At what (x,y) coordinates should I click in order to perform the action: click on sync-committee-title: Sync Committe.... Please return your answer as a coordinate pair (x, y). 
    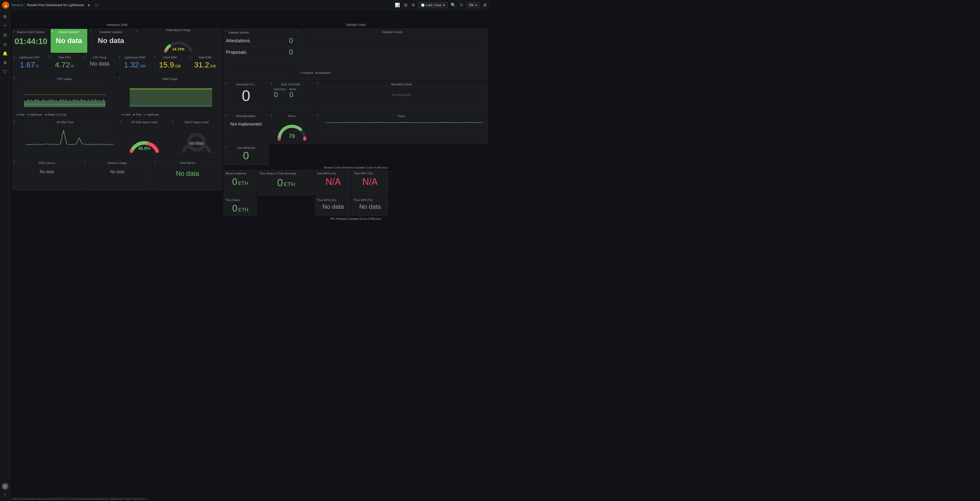
    Looking at the image, I should click on (292, 84).